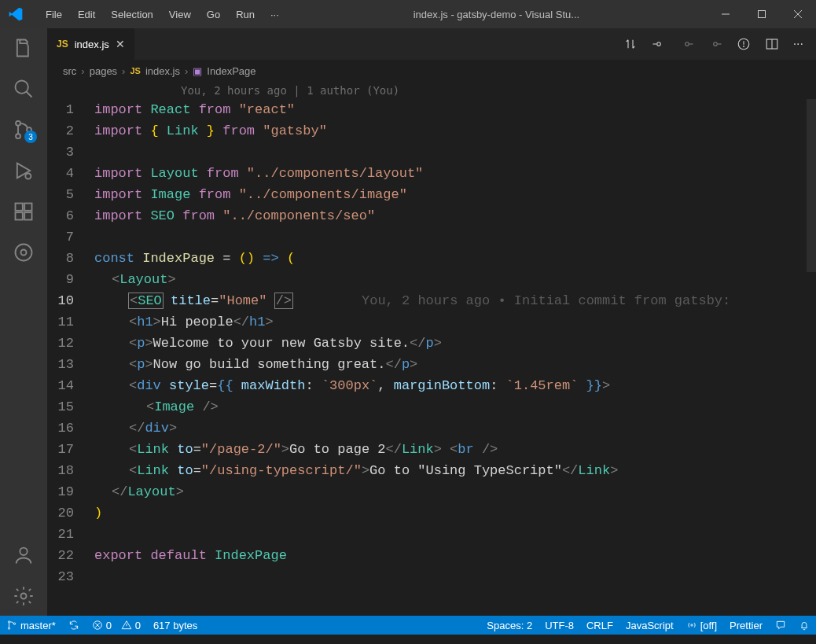 This screenshot has width=816, height=644. What do you see at coordinates (630, 44) in the screenshot?
I see `compare-changes-icon` at bounding box center [630, 44].